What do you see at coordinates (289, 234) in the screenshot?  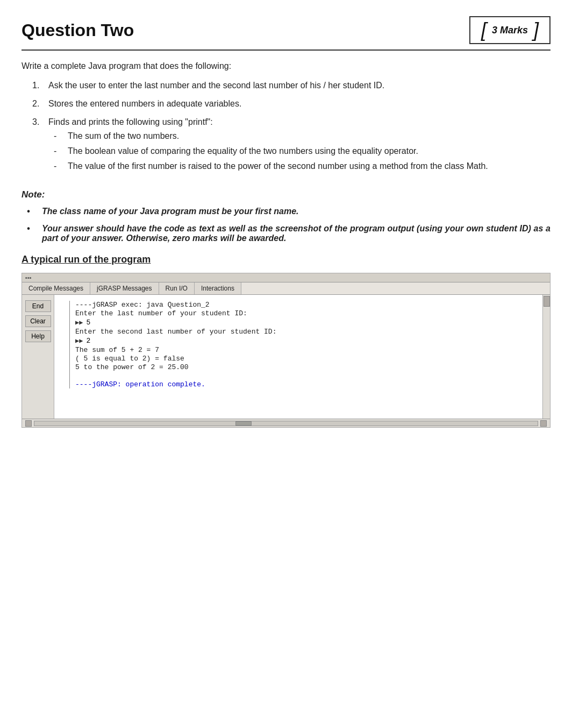 I see `note-item-2: • Your answer should have the code as te…` at bounding box center [289, 234].